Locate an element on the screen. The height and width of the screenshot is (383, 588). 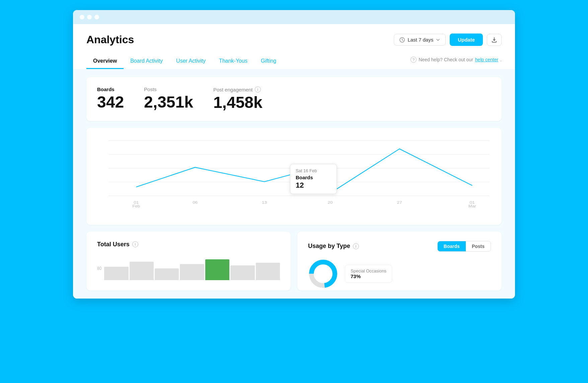
help-circle-icon: ? is located at coordinates (414, 60).